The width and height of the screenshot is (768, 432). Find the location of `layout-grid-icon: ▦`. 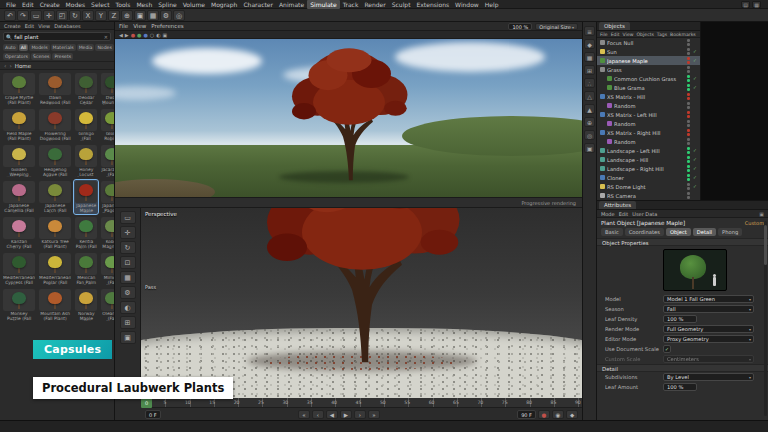

layout-grid-icon: ▦ is located at coordinates (756, 4).